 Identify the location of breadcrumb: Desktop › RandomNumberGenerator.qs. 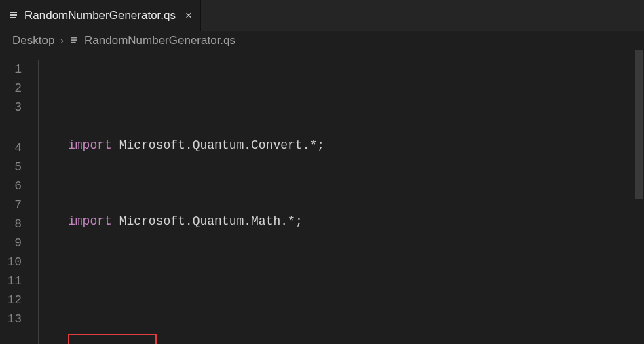
(322, 41).